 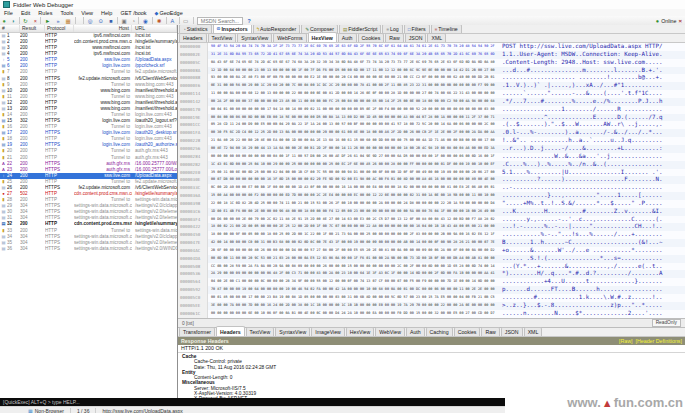 What do you see at coordinates (432, 290) in the screenshot?
I see `hex-row: 0000059270 87 00 00 00 19 00 64 00 00 00…` at bounding box center [432, 290].